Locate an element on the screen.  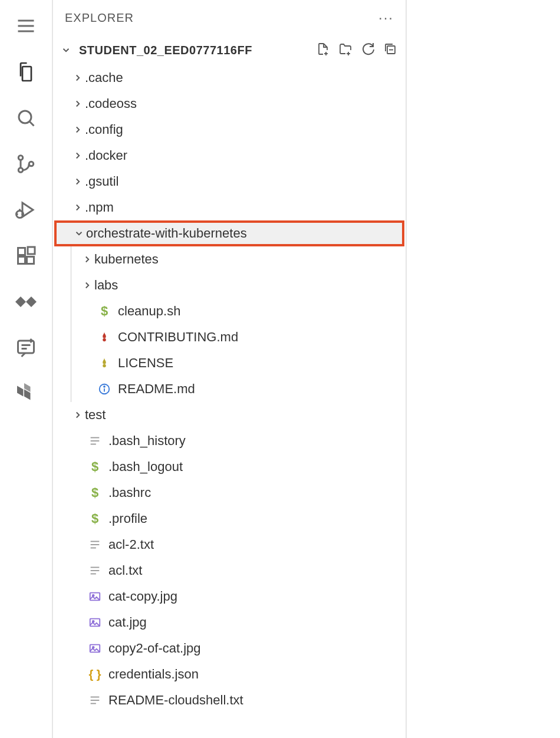
activity-bar is located at coordinates (27, 369).